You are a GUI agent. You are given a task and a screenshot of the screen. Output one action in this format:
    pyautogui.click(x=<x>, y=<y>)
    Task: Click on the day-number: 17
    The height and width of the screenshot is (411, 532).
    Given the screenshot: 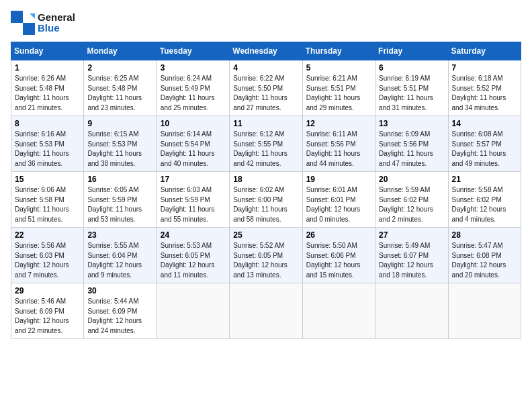 What is the action you would take?
    pyautogui.click(x=193, y=179)
    